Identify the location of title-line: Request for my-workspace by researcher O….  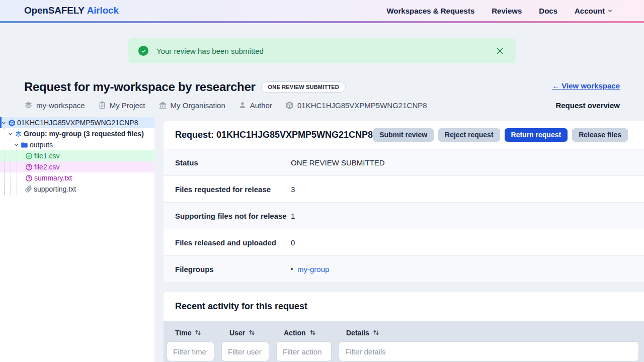
(185, 86).